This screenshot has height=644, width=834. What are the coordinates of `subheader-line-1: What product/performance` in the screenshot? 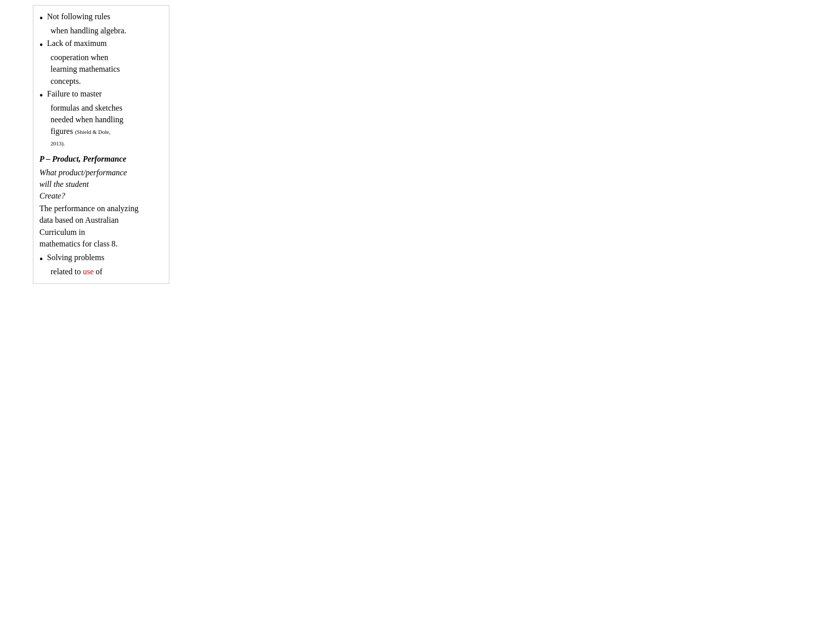 It's located at (83, 173).